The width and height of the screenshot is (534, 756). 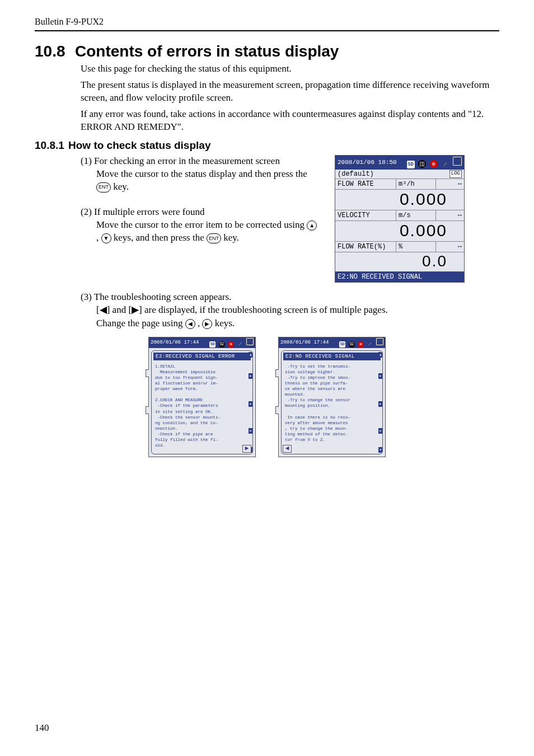 What do you see at coordinates (86, 212) in the screenshot?
I see `step-2-num: (2)` at bounding box center [86, 212].